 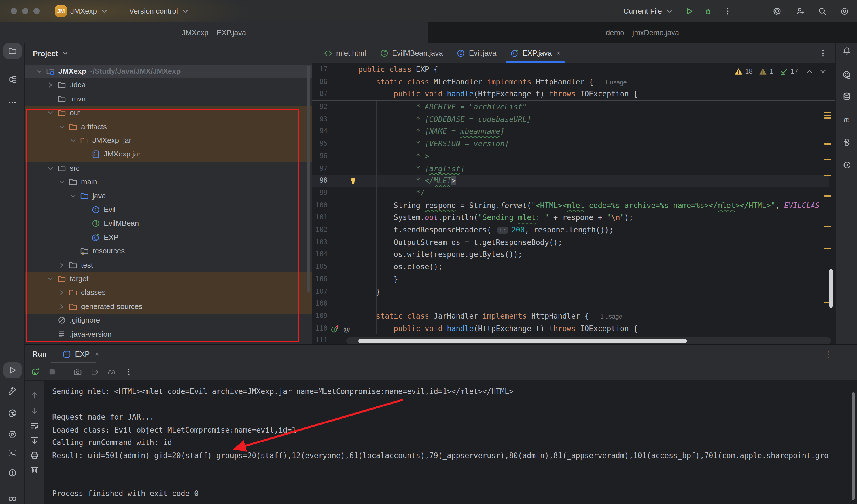 I want to click on tree-item-jmxexp: JMXexp ~/Study/Java/JMX/JMXexp, so click(x=169, y=71).